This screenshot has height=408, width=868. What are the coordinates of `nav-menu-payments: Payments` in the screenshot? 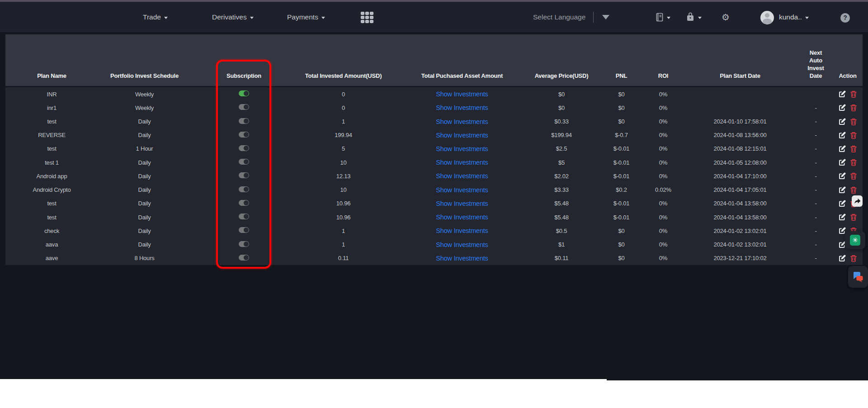 It's located at (306, 17).